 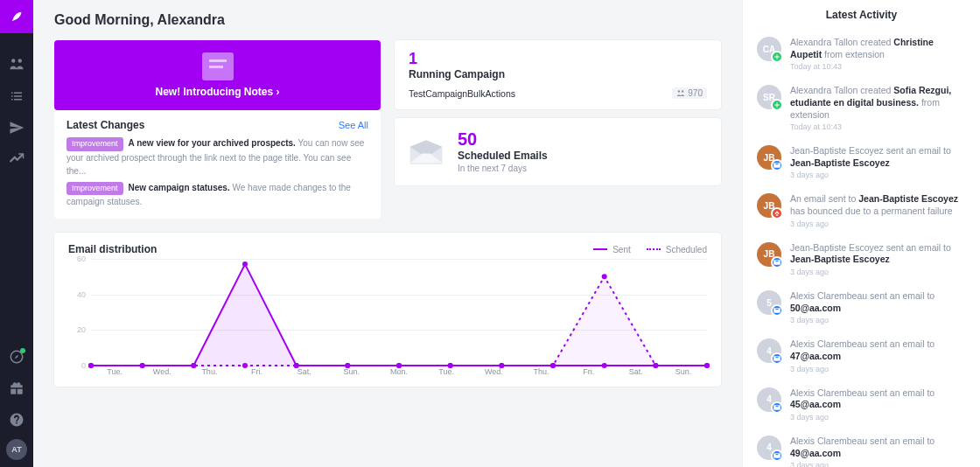 What do you see at coordinates (217, 157) in the screenshot?
I see `change-row: ImprovementA new view for your archived …` at bounding box center [217, 157].